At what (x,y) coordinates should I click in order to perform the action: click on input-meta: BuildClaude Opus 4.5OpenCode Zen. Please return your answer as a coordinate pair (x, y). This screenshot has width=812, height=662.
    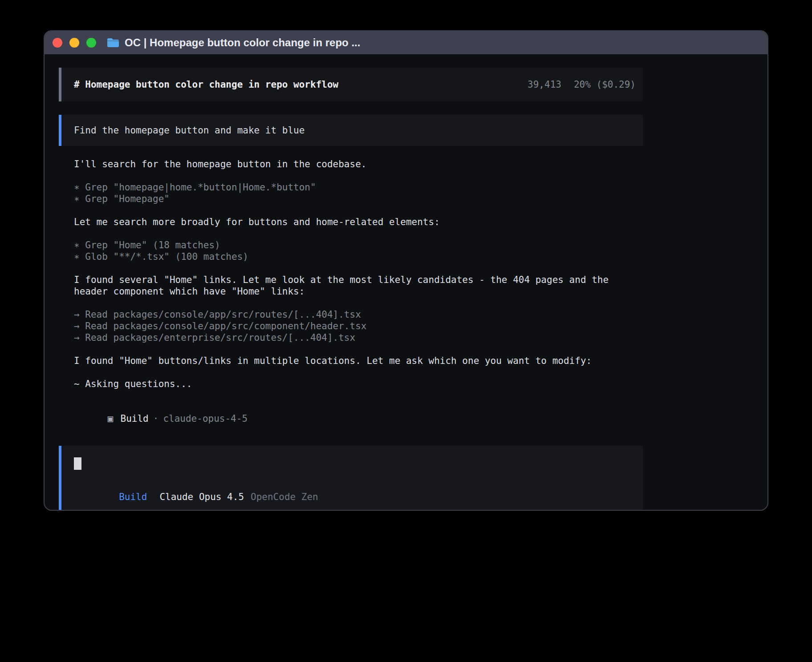
    Looking at the image, I should click on (355, 495).